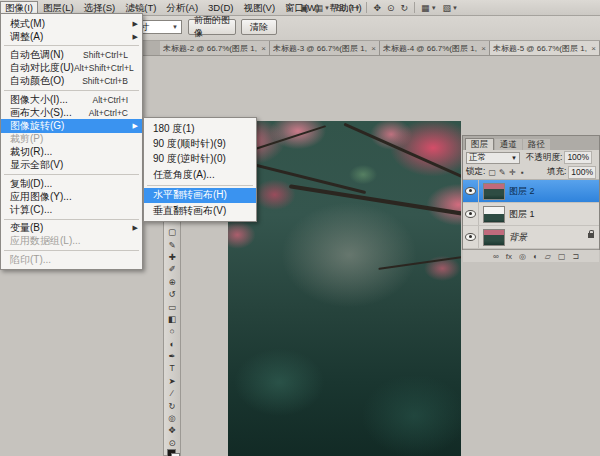 The height and width of the screenshot is (456, 600). I want to click on menu-option: 应用图像(Y)..., so click(72, 196).